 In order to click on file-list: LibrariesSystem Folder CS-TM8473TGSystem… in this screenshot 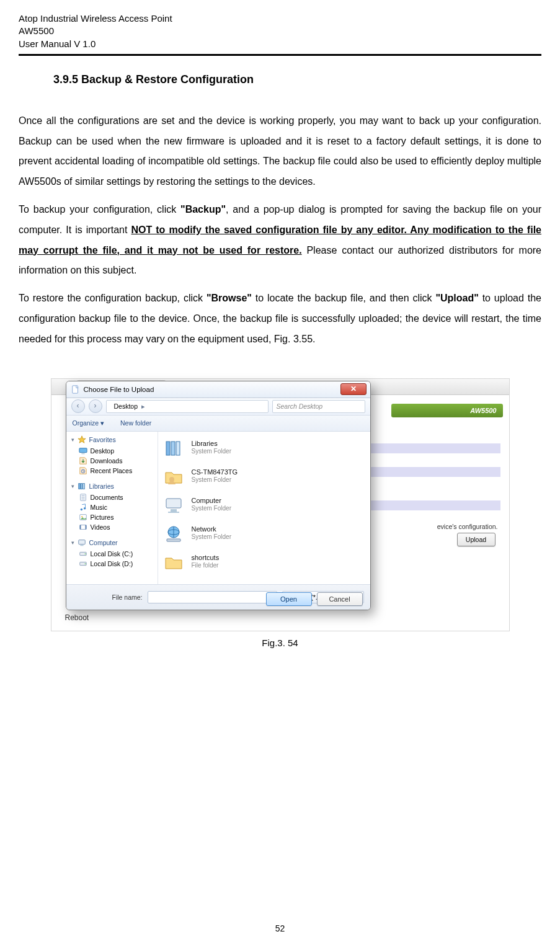, I will do `click(264, 508)`.